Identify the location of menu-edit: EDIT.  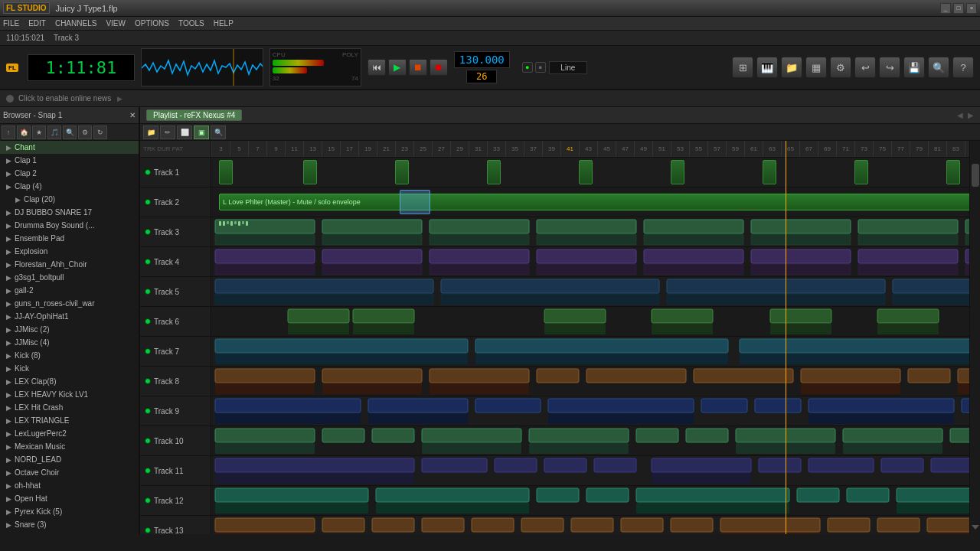
(37, 23).